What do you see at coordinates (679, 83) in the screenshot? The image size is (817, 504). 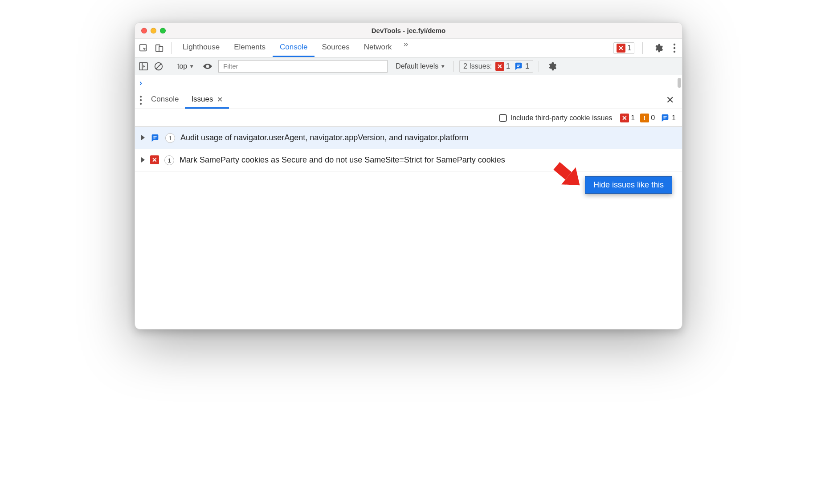 I see `scrollbar-thumb` at bounding box center [679, 83].